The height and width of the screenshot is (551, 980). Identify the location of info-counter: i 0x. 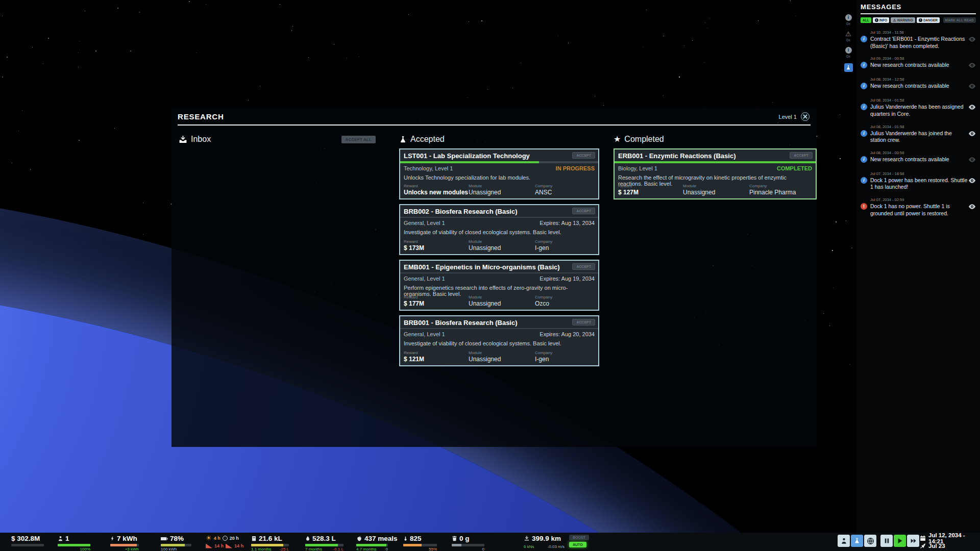
(848, 20).